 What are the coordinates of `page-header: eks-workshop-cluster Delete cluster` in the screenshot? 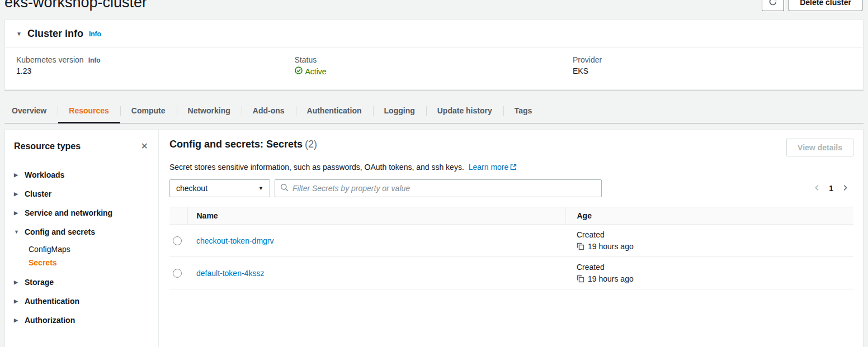 It's located at (433, 6).